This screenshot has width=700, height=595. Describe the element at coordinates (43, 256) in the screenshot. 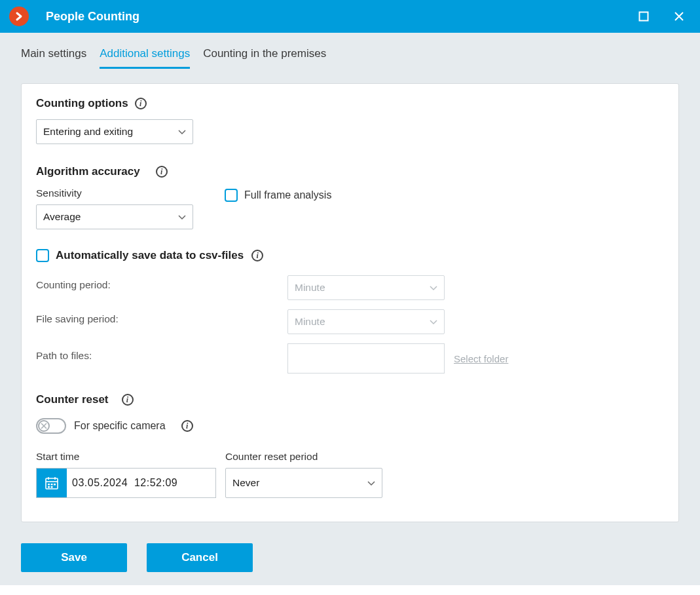

I see `csv-autosave-checkbox` at that location.